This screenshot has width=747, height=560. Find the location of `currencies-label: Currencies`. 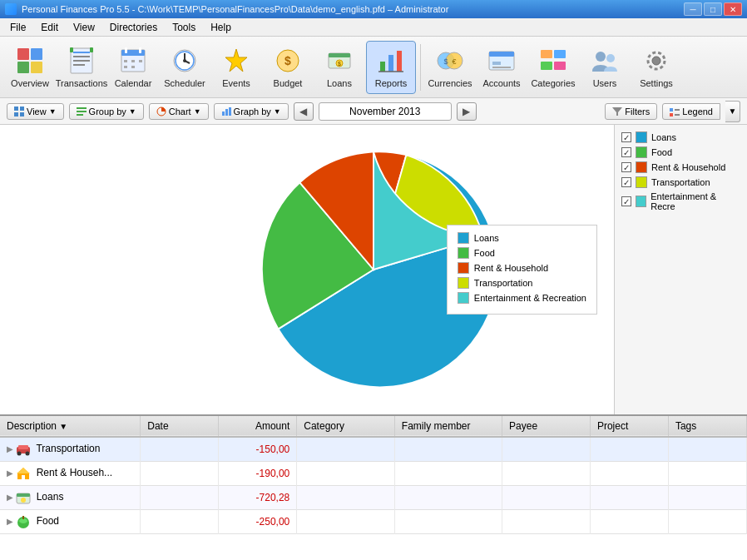

currencies-label: Currencies is located at coordinates (449, 83).